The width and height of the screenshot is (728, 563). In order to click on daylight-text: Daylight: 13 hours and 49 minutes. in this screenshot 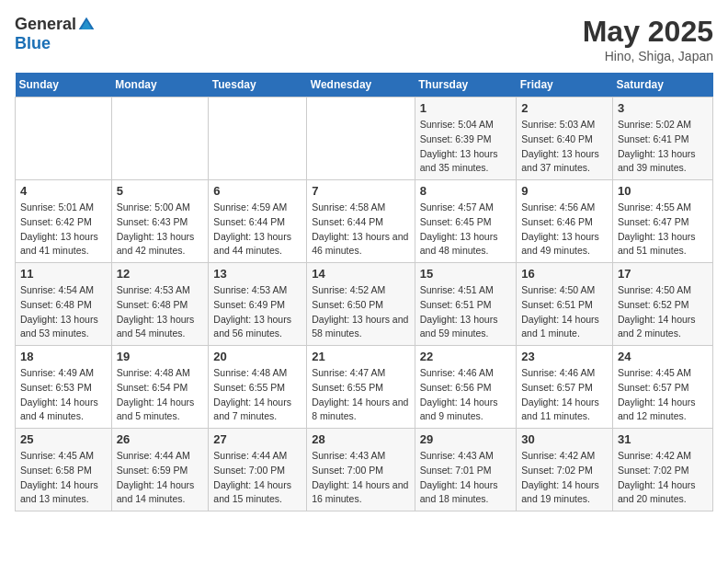, I will do `click(561, 244)`.